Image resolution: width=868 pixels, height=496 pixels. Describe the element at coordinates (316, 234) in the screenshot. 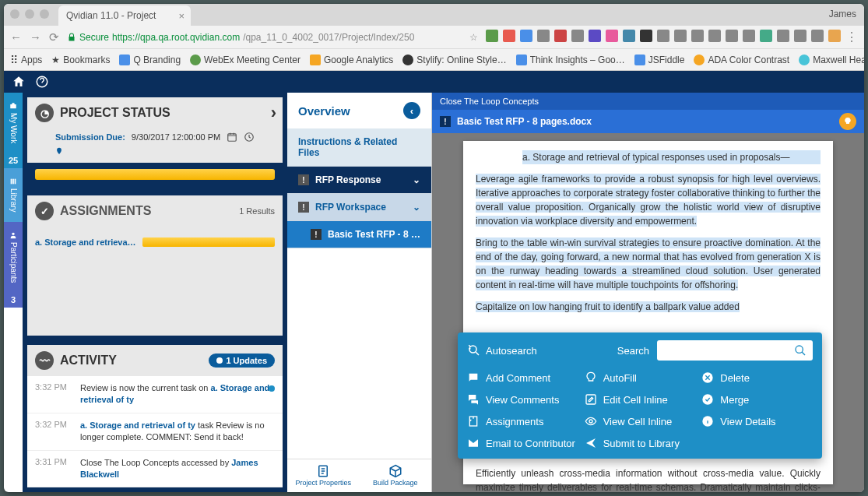

I see `alert-icon: !` at that location.